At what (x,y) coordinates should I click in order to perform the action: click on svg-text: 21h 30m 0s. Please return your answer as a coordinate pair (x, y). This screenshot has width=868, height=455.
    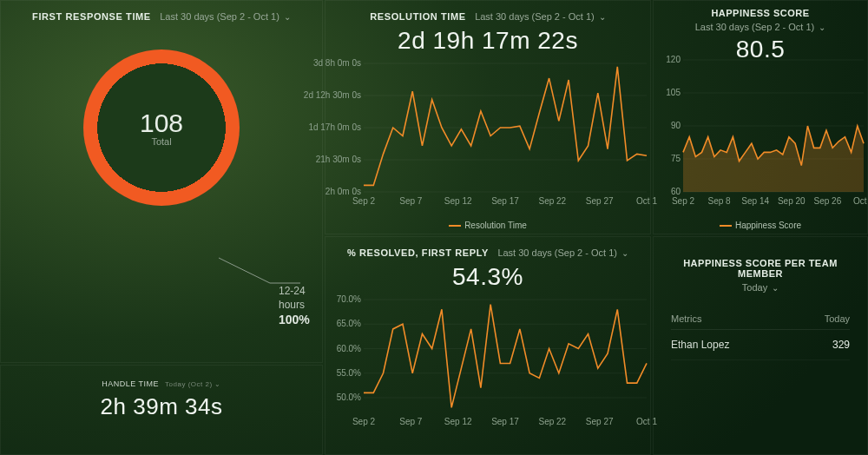
    Looking at the image, I should click on (339, 160).